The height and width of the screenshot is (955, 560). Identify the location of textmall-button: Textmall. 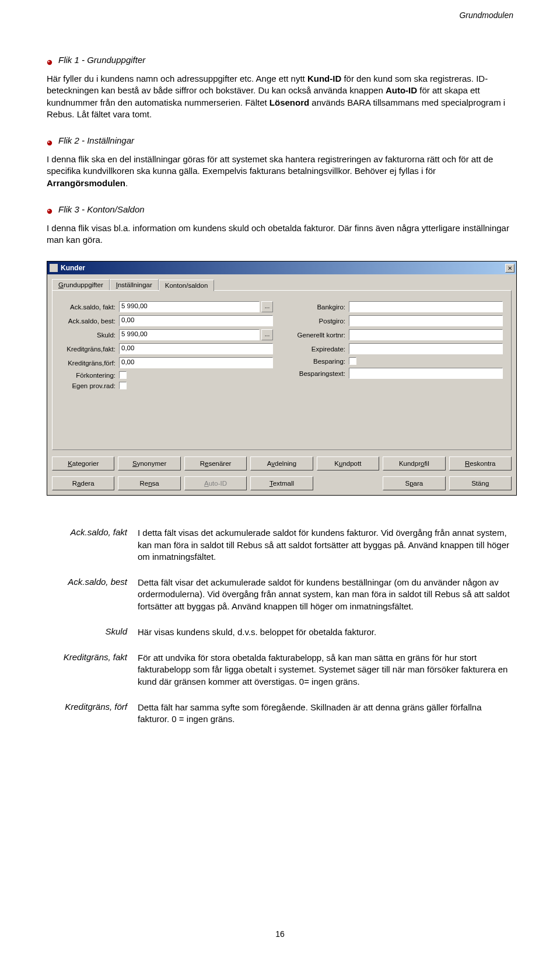
(281, 483).